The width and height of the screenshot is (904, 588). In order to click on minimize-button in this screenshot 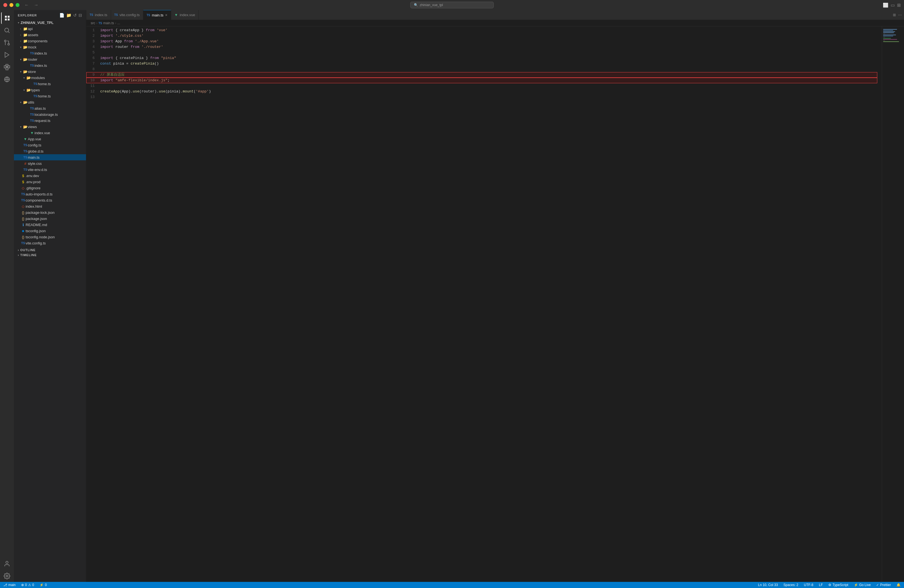, I will do `click(11, 5)`.